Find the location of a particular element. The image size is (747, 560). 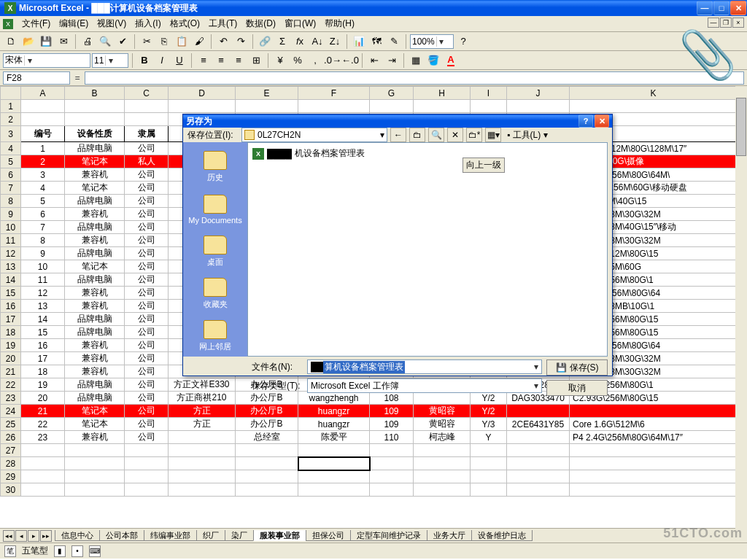

row-header: 17 is located at coordinates (11, 319).